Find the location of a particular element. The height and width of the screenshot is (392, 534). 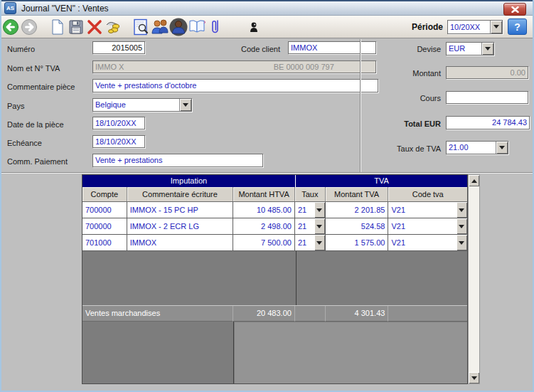

cell-montant-tva: 1 575.00 is located at coordinates (357, 243).